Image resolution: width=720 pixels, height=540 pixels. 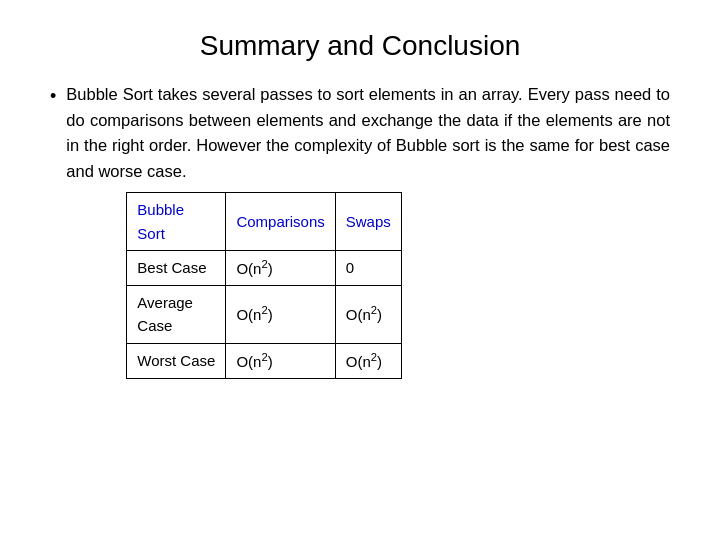 I want to click on worst-case-swaps: O(n2), so click(x=368, y=360).